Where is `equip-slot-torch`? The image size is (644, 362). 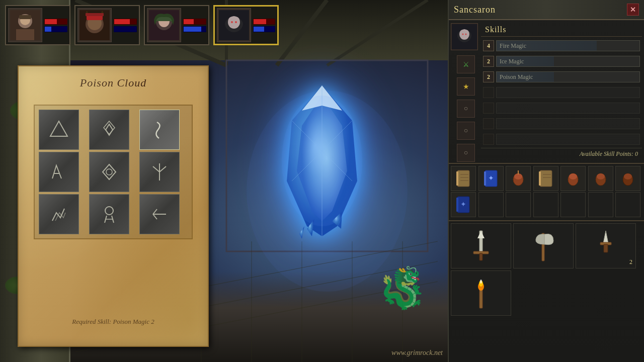 equip-slot-torch is located at coordinates (481, 293).